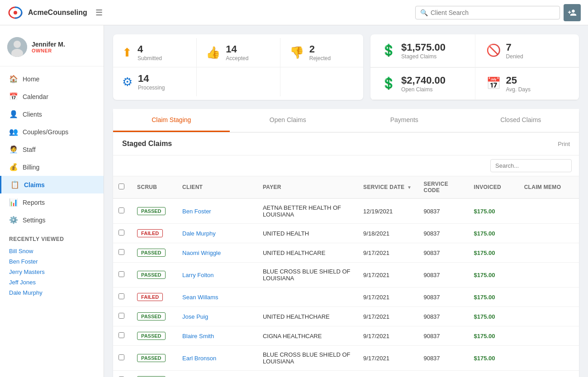 This screenshot has height=377, width=588. Describe the element at coordinates (346, 358) in the screenshot. I see `table-row: PASSED Earl Bronson BLUE CROSS BLUE SHIE…` at that location.